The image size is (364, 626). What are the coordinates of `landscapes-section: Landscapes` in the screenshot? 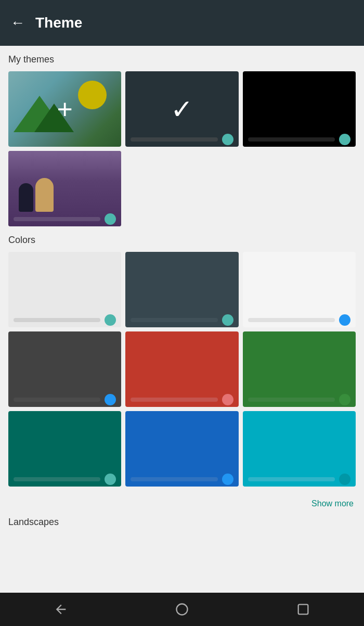 It's located at (182, 522).